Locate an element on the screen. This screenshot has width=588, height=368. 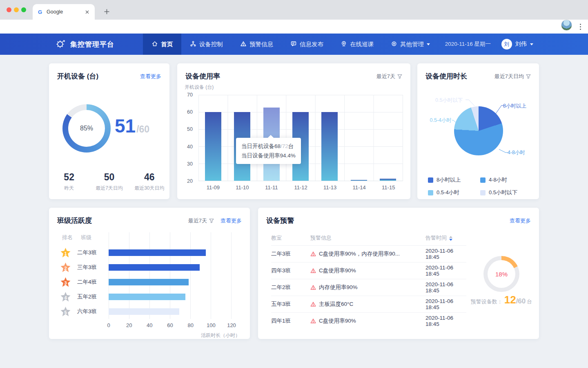
pie-slice-label: 4-8小时 is located at coordinates (516, 153).